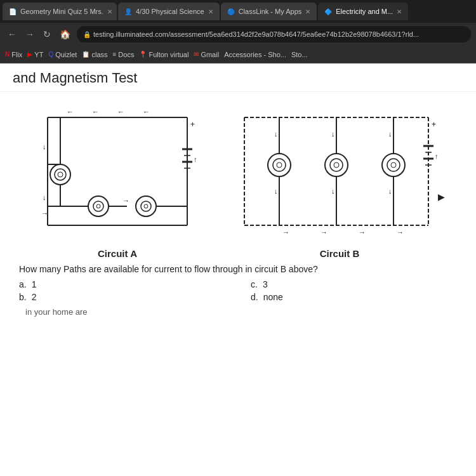 The image size is (476, 476). What do you see at coordinates (36, 55) in the screenshot?
I see `bookmark-yt: ▶ YT` at bounding box center [36, 55].